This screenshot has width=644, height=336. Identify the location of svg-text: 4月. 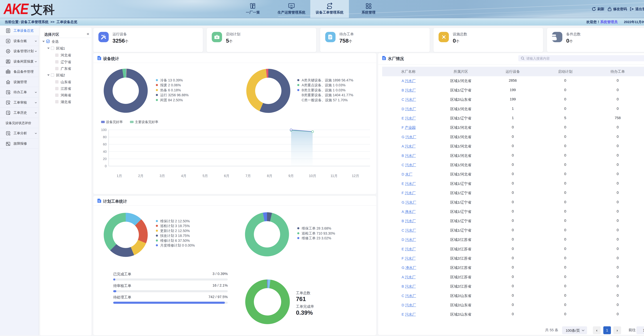
(184, 176).